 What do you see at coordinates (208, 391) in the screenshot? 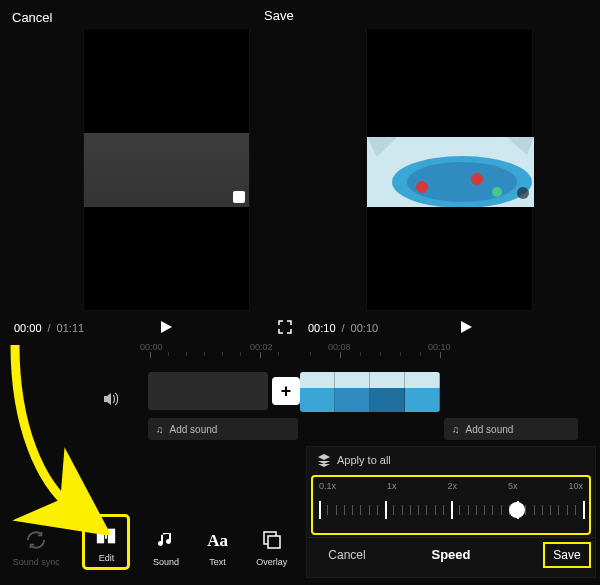
I see `left-clip-track` at bounding box center [208, 391].